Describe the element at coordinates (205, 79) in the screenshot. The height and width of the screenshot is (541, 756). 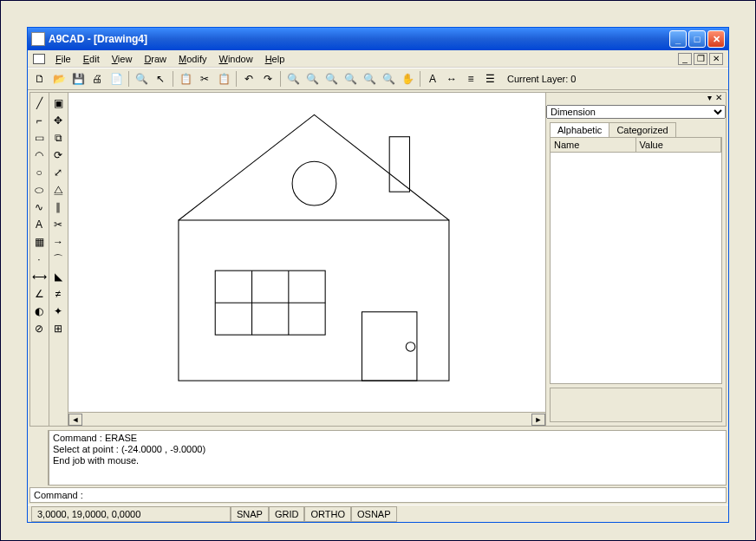
I see `cut-button: ✂` at that location.